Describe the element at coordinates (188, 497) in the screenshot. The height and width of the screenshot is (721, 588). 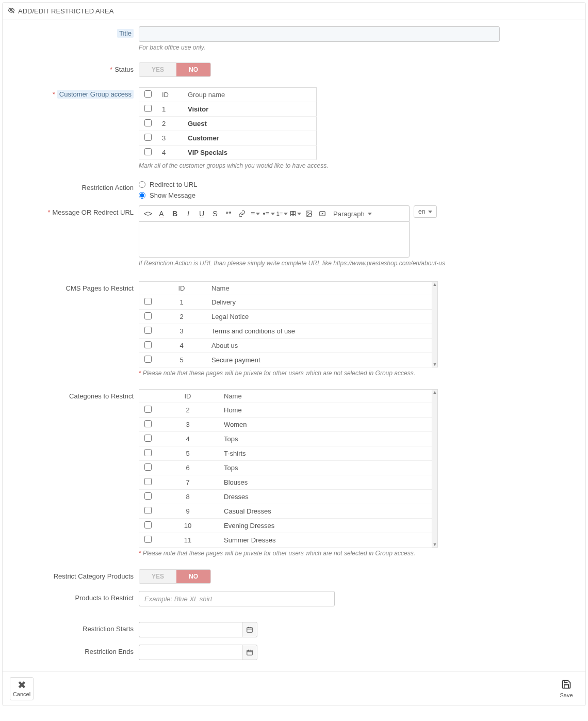
I see `row-id: 8` at that location.